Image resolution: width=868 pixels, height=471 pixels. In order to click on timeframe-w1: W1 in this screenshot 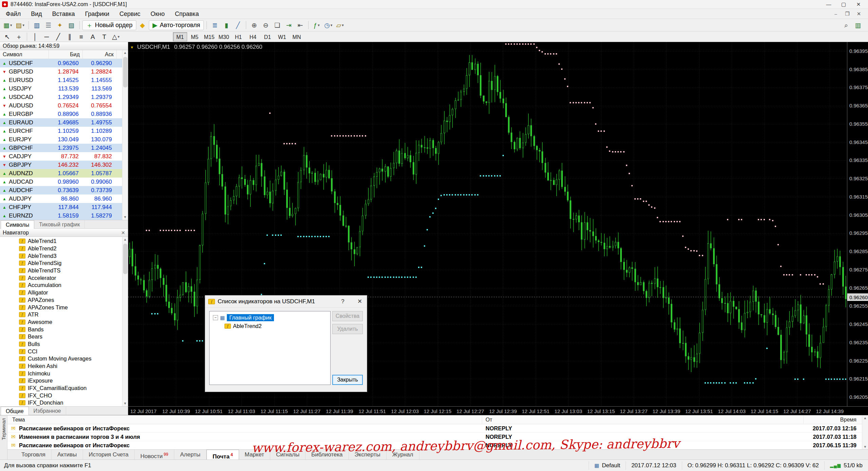, I will do `click(282, 37)`.